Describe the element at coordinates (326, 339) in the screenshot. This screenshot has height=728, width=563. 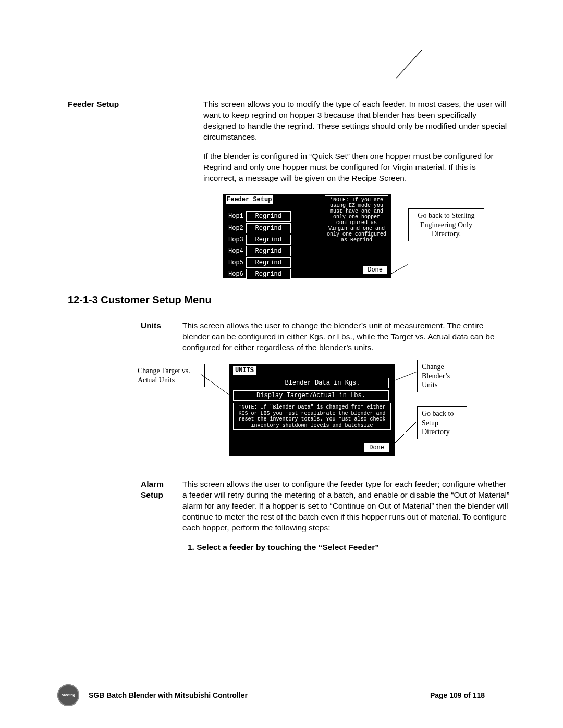
I see `units-section: Units This screen allows the user to cha…` at that location.